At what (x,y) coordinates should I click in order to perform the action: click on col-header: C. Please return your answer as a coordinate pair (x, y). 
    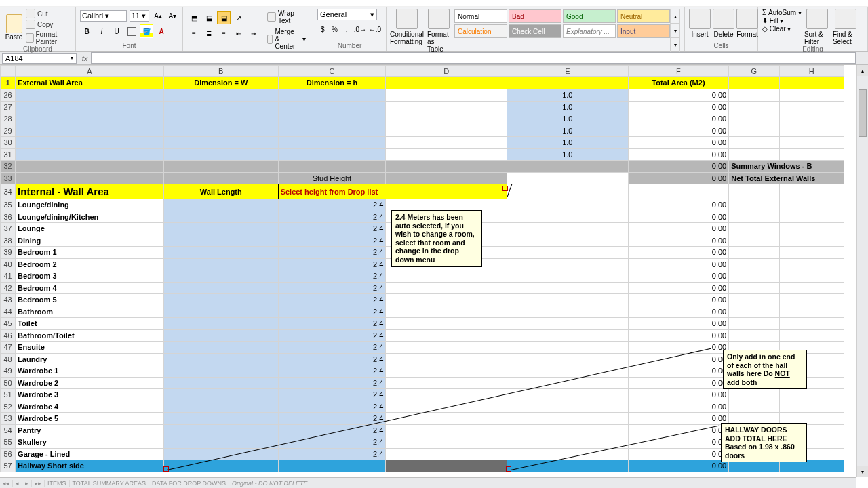
    Looking at the image, I should click on (332, 71).